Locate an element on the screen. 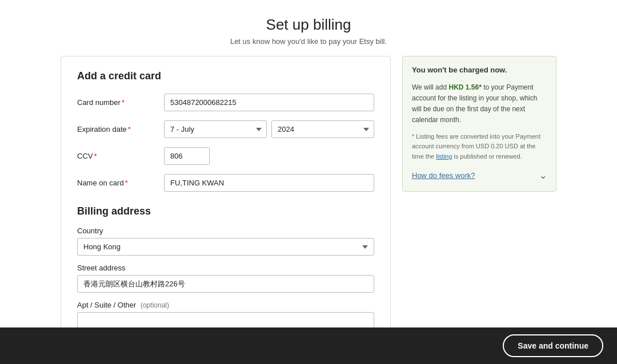 This screenshot has height=364, width=617. name-on-card-input-col is located at coordinates (269, 183).